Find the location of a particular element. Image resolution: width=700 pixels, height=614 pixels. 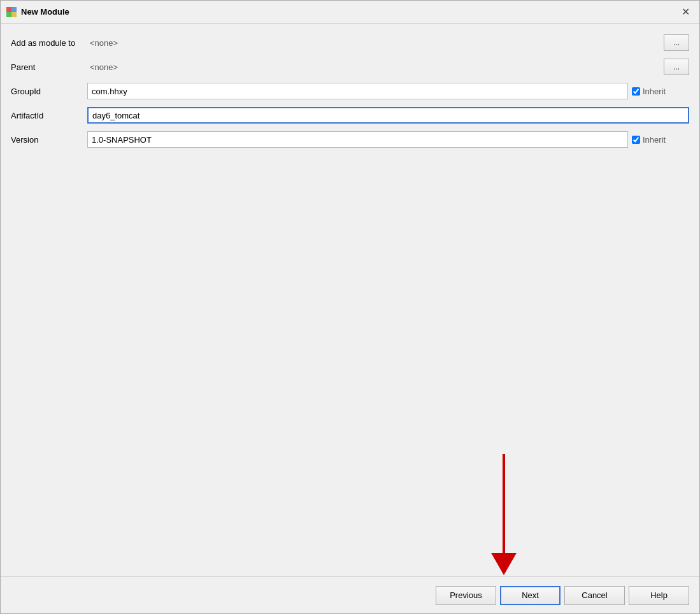

artifact-id-label: ArtifactId is located at coordinates (49, 116).